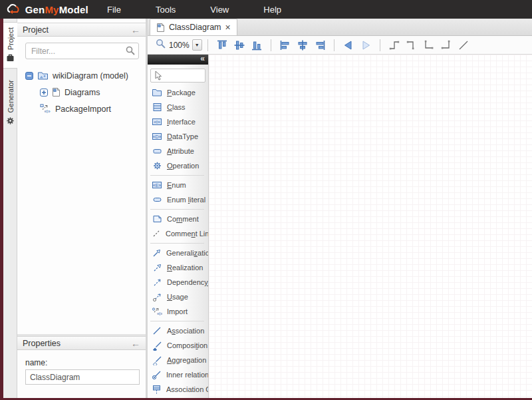 Image resolution: width=532 pixels, height=400 pixels. I want to click on palette-item-dependency: Dependency, so click(178, 282).